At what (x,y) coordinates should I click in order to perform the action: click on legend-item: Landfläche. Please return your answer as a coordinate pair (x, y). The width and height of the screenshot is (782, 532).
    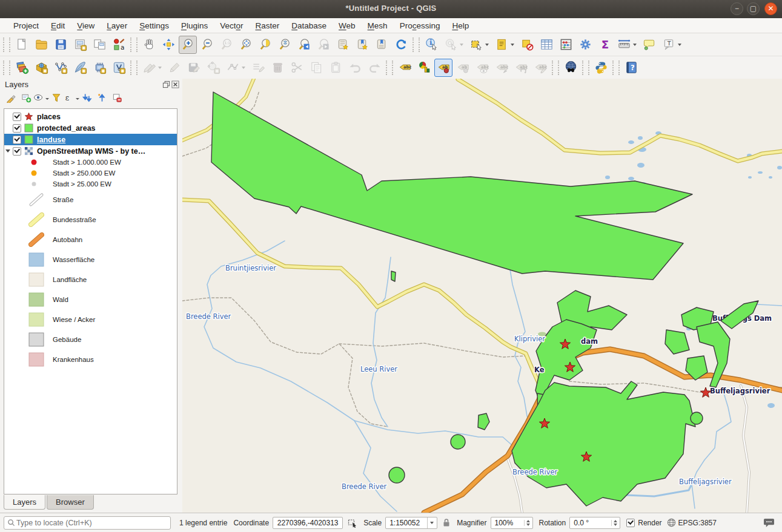
    Looking at the image, I should click on (91, 280).